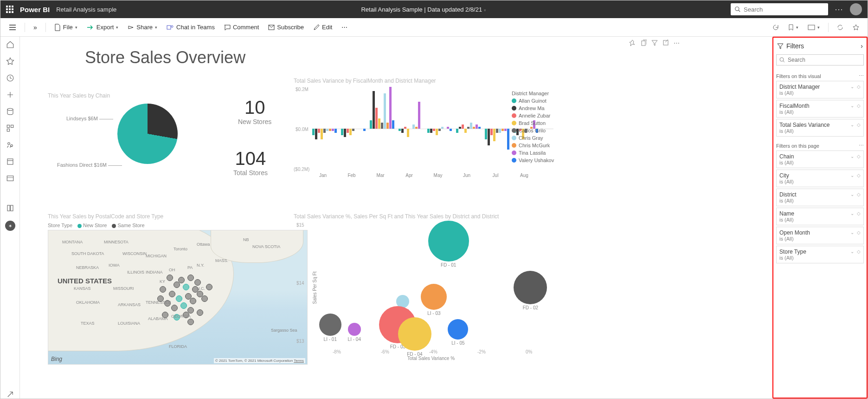 The height and width of the screenshot is (399, 868). Describe the element at coordinates (776, 27) in the screenshot. I see `reset-button` at that location.